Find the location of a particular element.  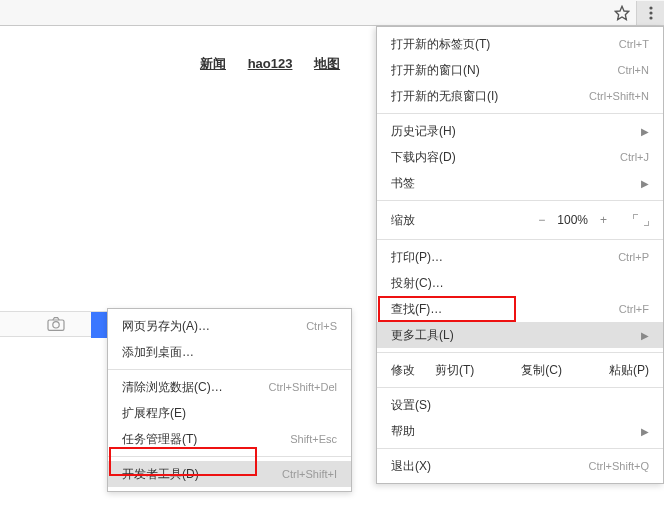

submenu-clear-browsing-data: 清除浏览数据(C)… Ctrl+Shift+Del is located at coordinates (230, 387).